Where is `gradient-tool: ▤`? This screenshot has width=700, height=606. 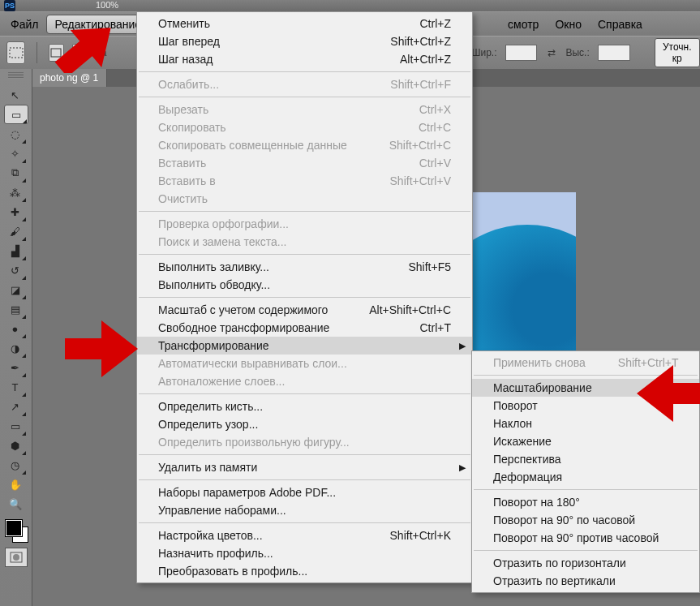 gradient-tool: ▤ is located at coordinates (15, 309).